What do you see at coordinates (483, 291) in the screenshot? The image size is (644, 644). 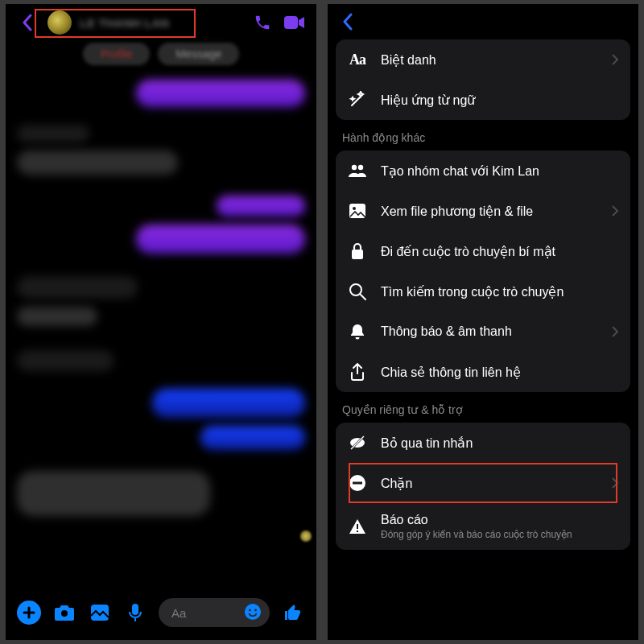 I see `row-search-chat: Tìm kiếm trong cuộc trò chuyện` at bounding box center [483, 291].